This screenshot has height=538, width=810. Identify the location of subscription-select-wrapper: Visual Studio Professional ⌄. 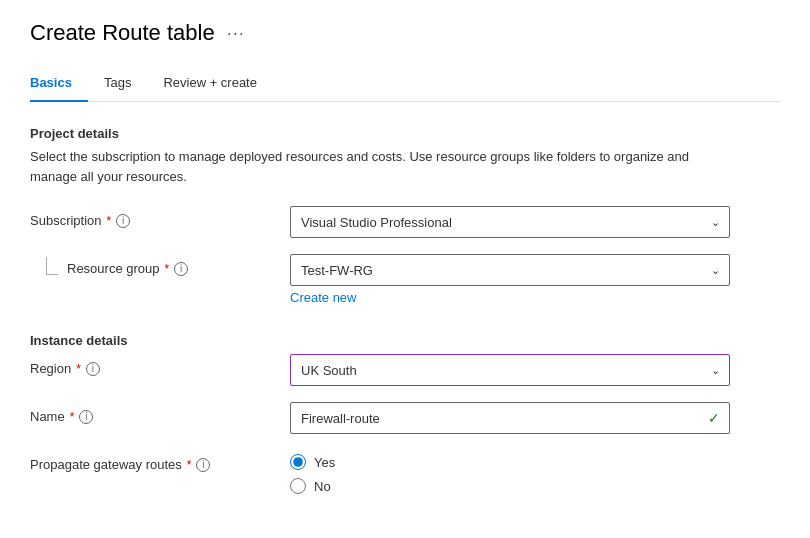
(510, 222).